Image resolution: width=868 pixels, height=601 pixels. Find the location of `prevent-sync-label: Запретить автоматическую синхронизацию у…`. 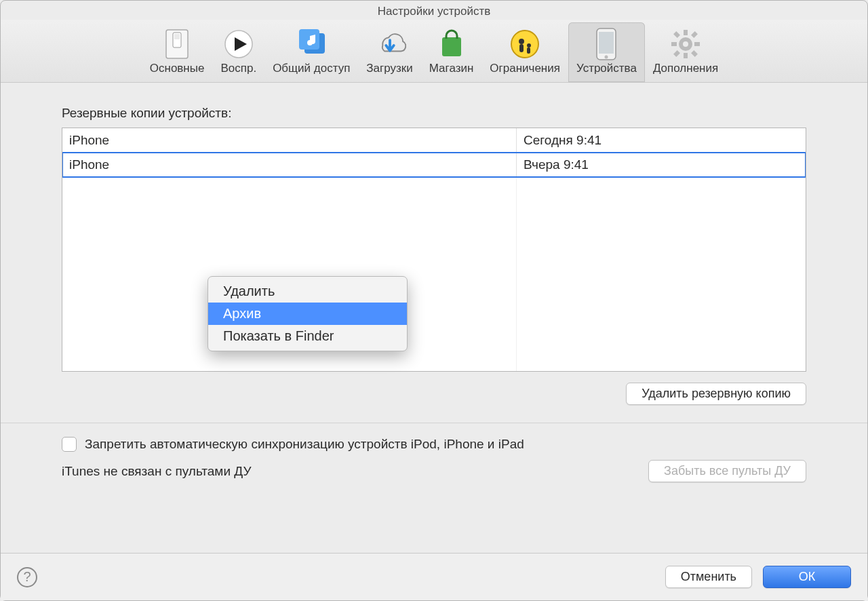

prevent-sync-label: Запретить автоматическую синхронизацию у… is located at coordinates (304, 444).